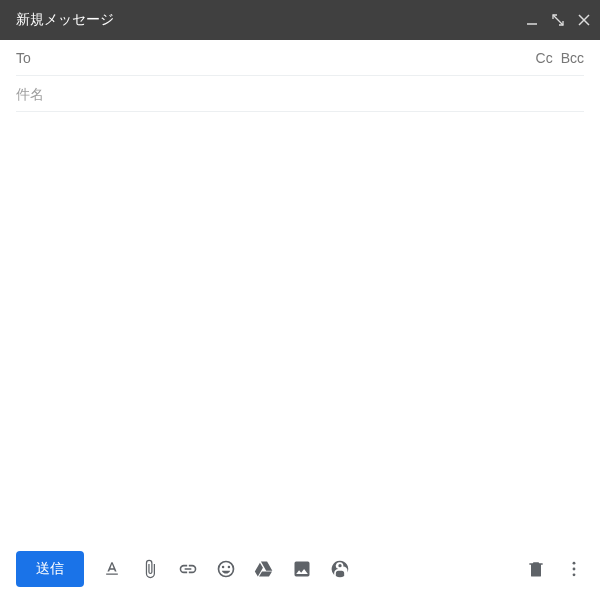  What do you see at coordinates (574, 569) in the screenshot?
I see `more-options-icon` at bounding box center [574, 569].